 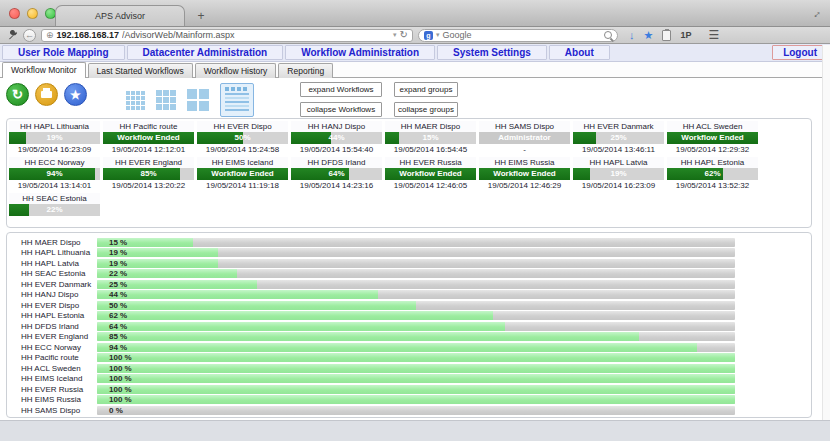 What do you see at coordinates (237, 100) in the screenshot?
I see `list-view-icon-selected` at bounding box center [237, 100].